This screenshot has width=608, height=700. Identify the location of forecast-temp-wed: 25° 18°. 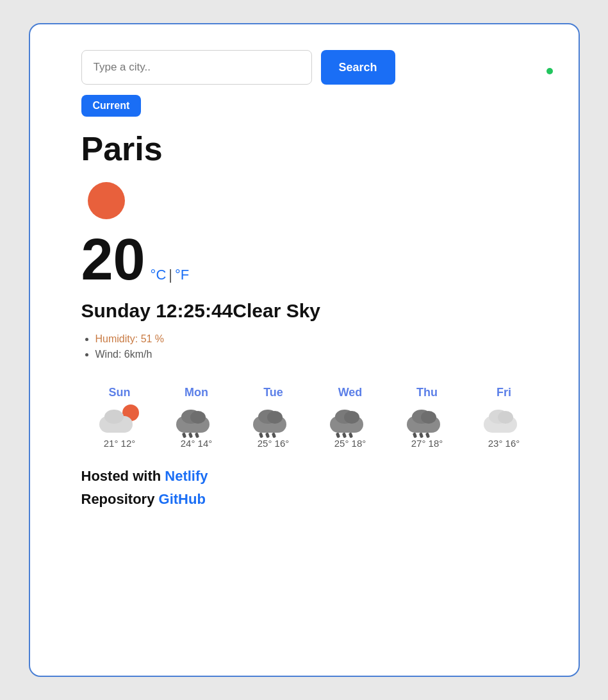
(350, 444).